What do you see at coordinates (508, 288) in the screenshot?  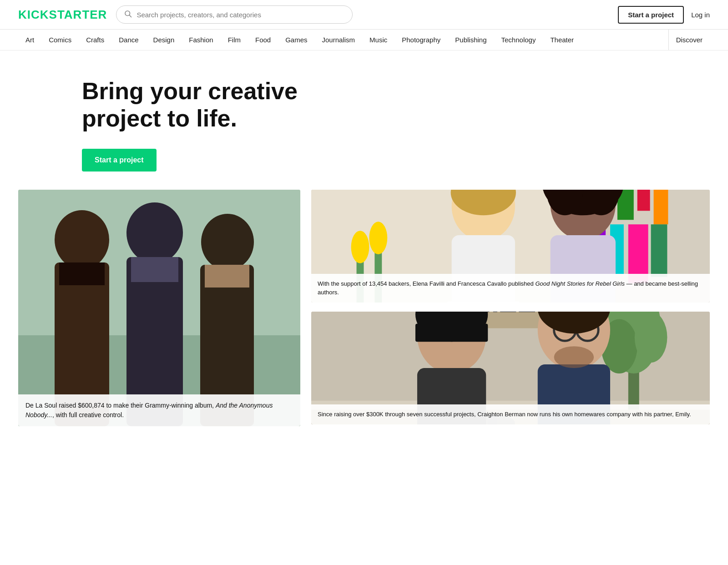 I see `card-rebel-girls-caption-text: With the support of 13,454 backers, Elen…` at bounding box center [508, 288].